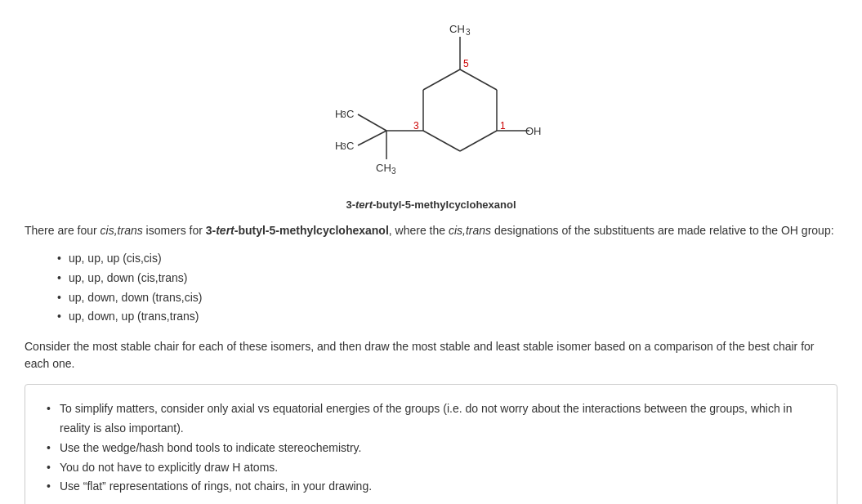  Describe the element at coordinates (431, 100) in the screenshot. I see `molecule-svg: CH 3 5 OH 1 H 3 C H 3 C` at that location.